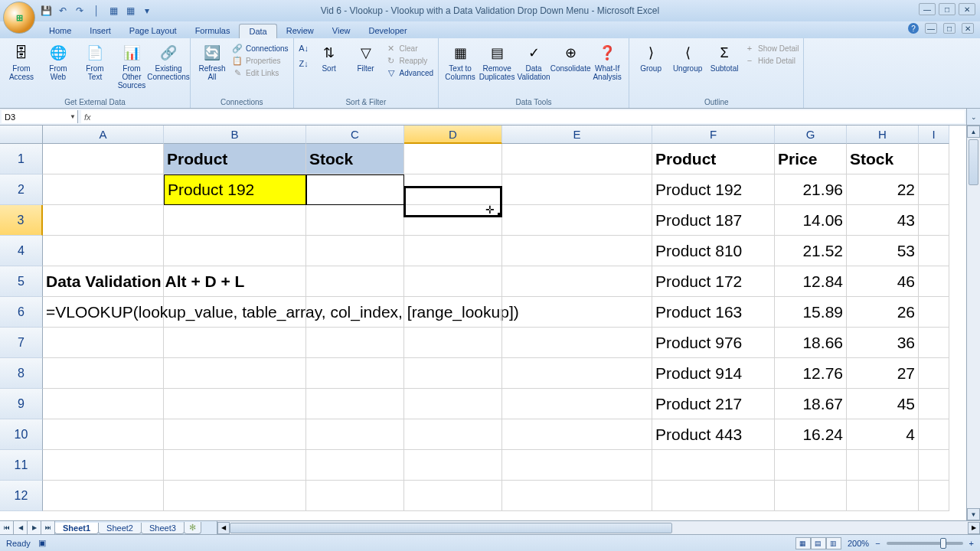 This screenshot has height=551, width=980. Describe the element at coordinates (714, 282) in the screenshot. I see `cell-F5: Product 172` at that location.